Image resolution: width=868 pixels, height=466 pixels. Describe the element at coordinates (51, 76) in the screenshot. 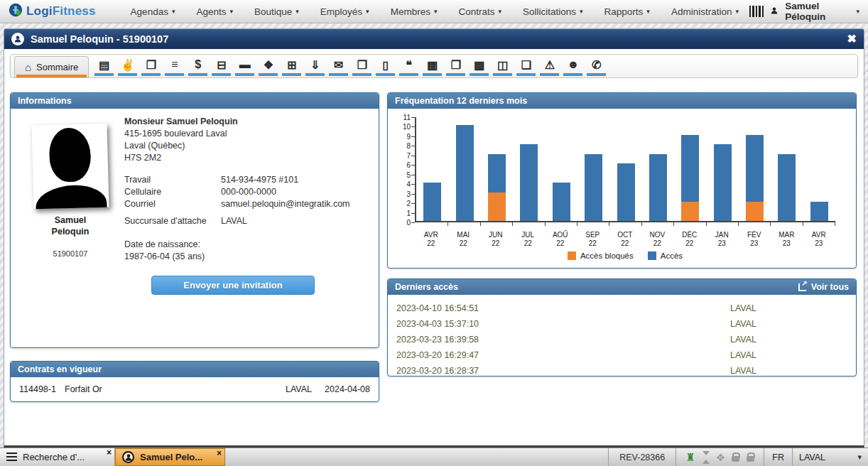

I see `active-tab-underline` at that location.